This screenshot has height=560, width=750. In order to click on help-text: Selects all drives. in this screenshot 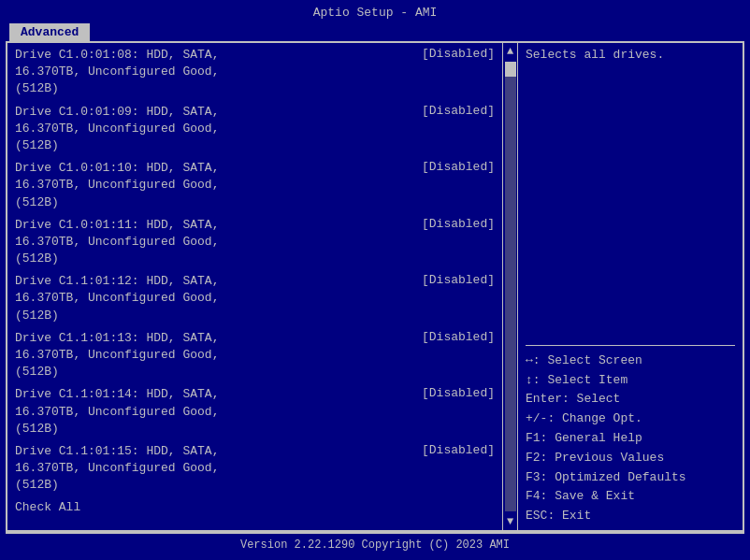, I will do `click(630, 193)`.